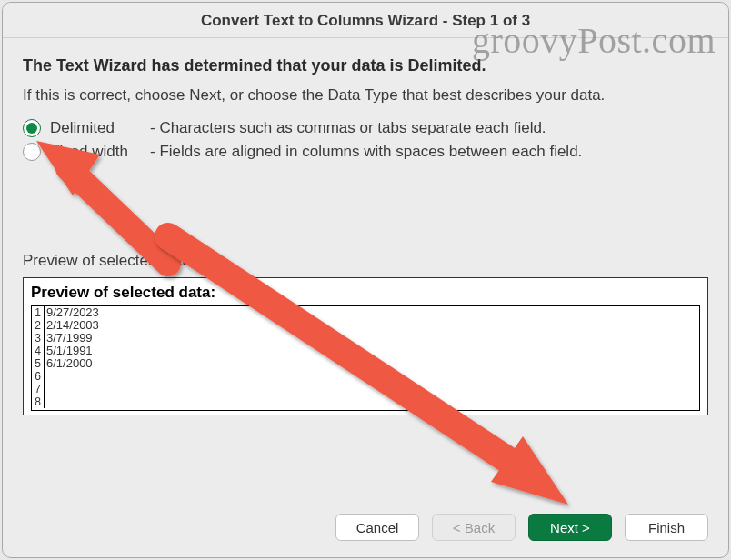  I want to click on wizard-heading: The Text Wizard has determined that your…, so click(366, 65).